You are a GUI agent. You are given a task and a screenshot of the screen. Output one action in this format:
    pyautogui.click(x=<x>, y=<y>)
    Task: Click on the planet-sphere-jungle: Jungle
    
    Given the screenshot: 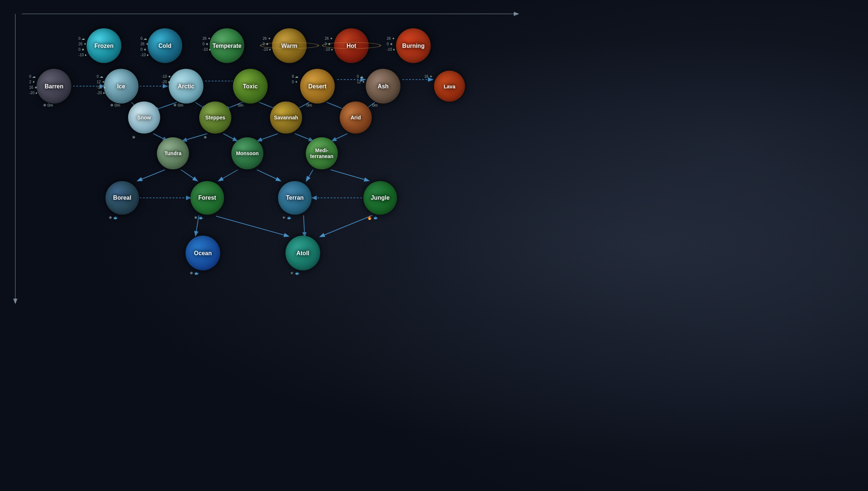 What is the action you would take?
    pyautogui.click(x=380, y=198)
    